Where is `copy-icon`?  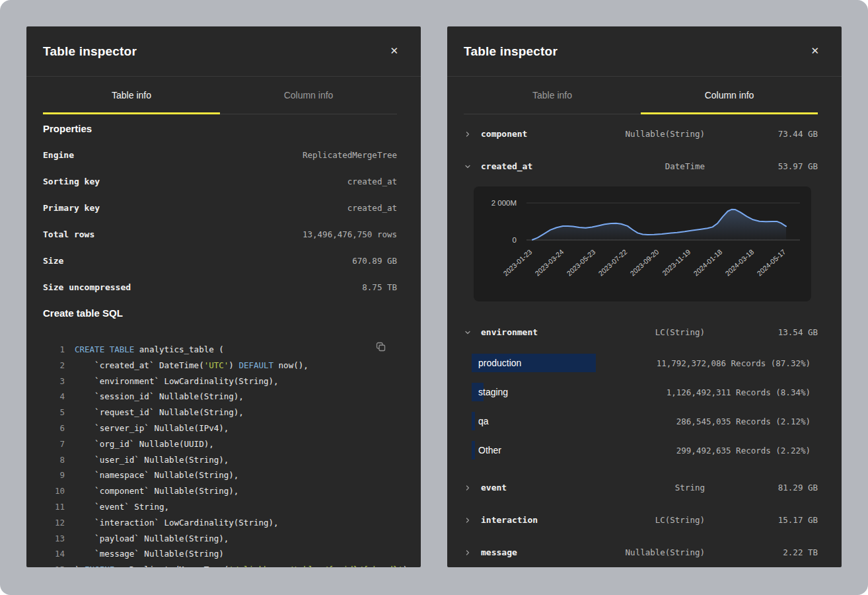 copy-icon is located at coordinates (380, 348).